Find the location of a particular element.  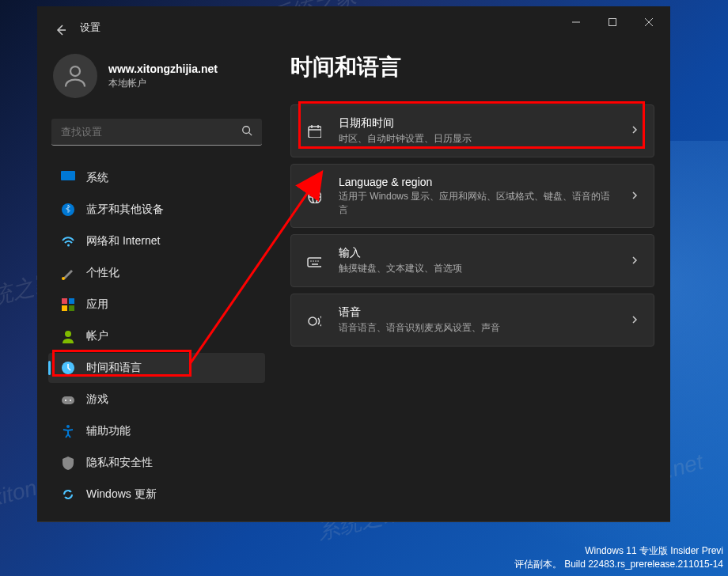

privacy-icon is located at coordinates (68, 463).